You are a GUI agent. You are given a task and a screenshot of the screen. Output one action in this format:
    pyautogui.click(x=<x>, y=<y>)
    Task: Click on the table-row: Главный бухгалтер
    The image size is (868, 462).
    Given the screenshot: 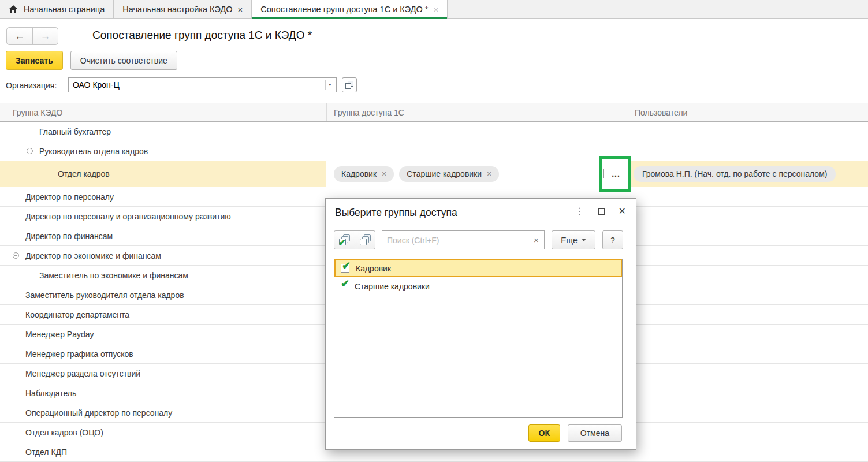 What is the action you would take?
    pyautogui.click(x=434, y=132)
    